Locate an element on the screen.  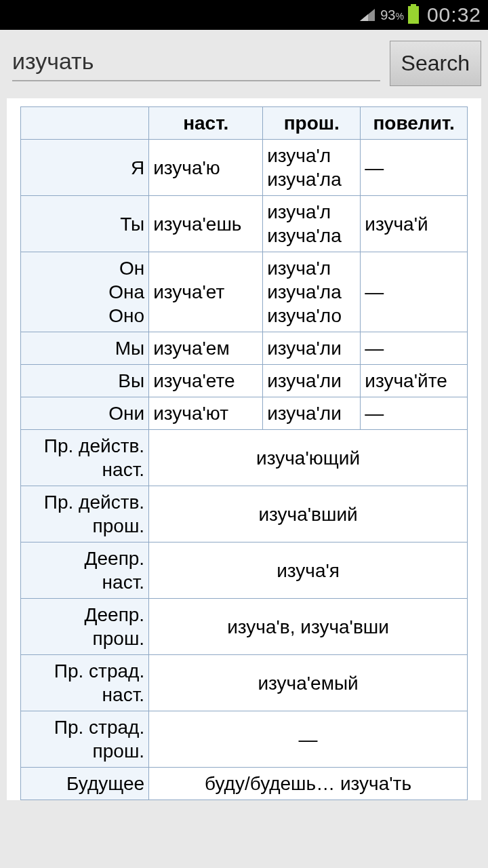
cell-pronoun: Ты is located at coordinates (85, 224).